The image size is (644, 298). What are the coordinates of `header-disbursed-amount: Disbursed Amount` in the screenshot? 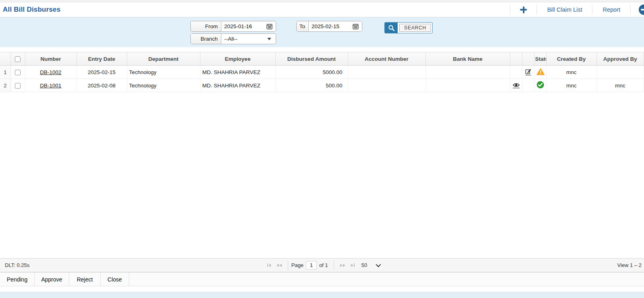 It's located at (312, 59).